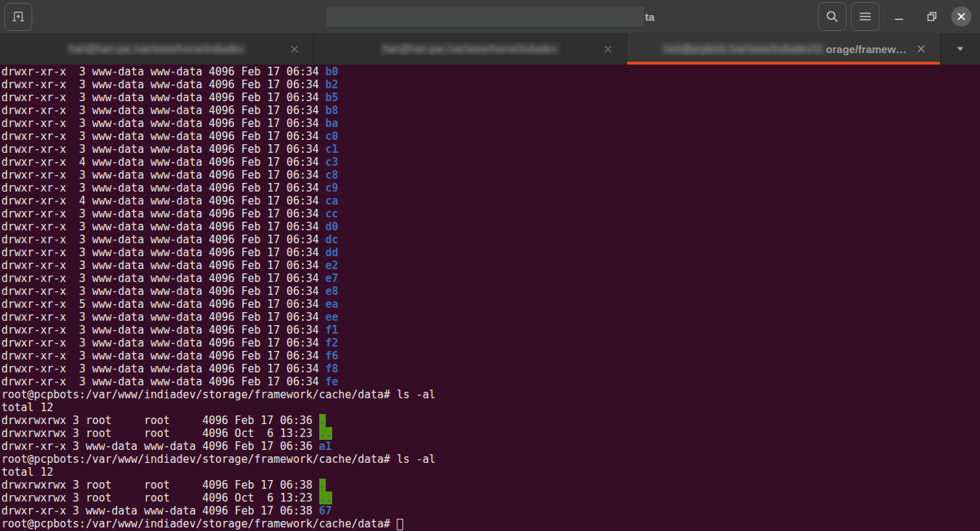 The width and height of the screenshot is (980, 531). What do you see at coordinates (294, 49) in the screenshot?
I see `tab-1-close-icon` at bounding box center [294, 49].